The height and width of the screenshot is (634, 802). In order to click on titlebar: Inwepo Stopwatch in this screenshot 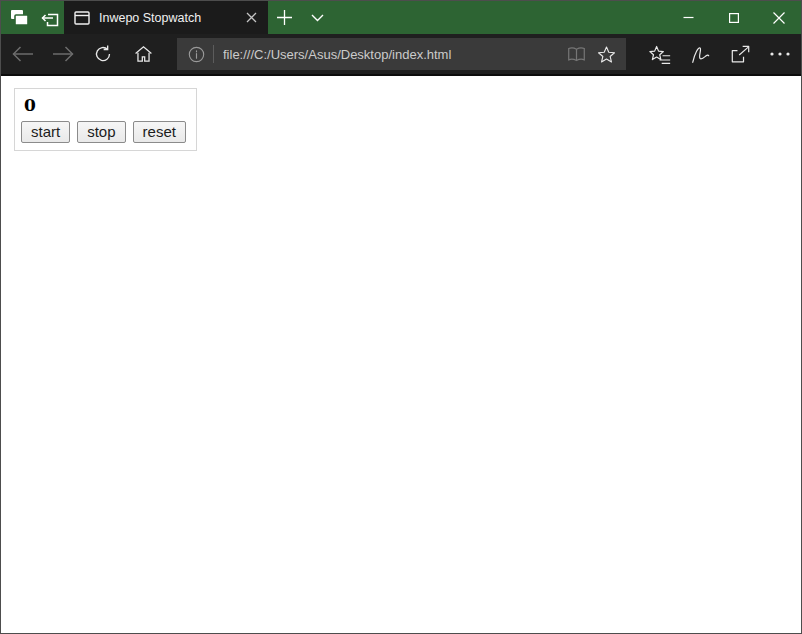, I will do `click(401, 18)`.